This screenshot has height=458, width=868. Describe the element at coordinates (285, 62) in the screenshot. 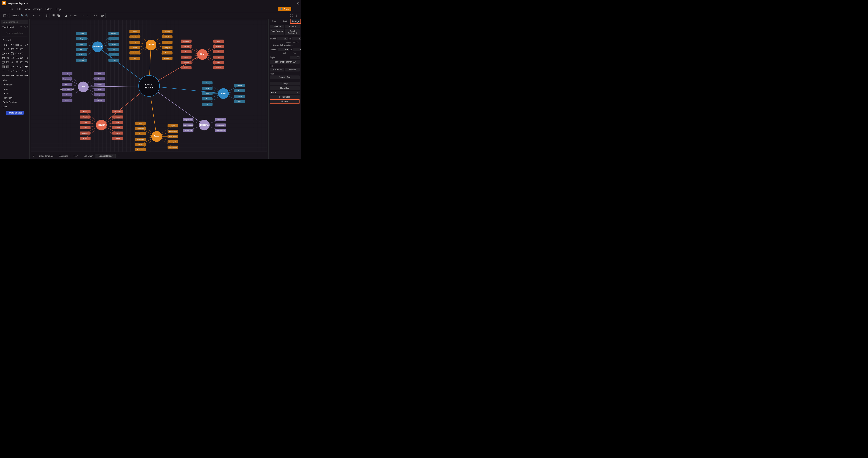

I see `rotate-90-button: Rotate shape only by 90°` at that location.